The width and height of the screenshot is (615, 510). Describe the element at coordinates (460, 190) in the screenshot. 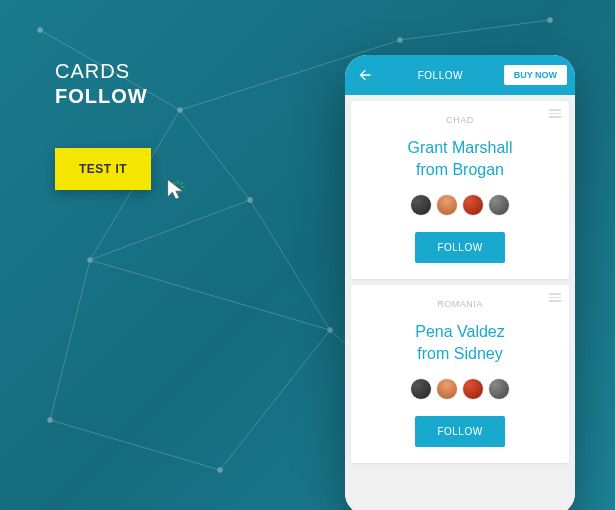

I see `follow-card: CHAD Grant Marshall from Brogan FOLLOW` at that location.